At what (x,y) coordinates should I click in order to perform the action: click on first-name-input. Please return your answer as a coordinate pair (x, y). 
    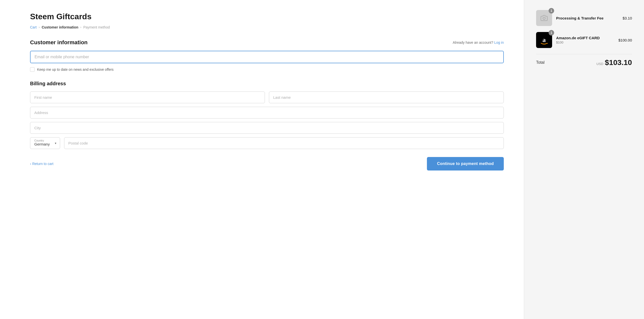
    Looking at the image, I should click on (147, 98).